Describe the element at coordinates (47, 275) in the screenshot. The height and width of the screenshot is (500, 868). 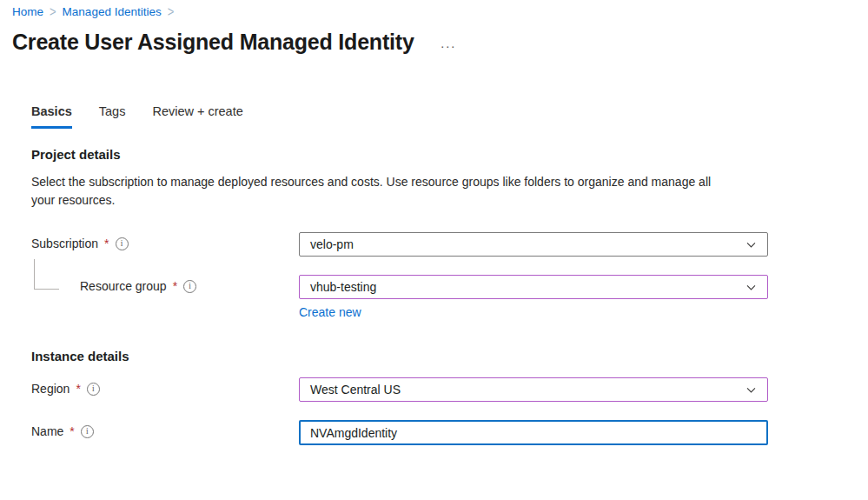
I see `resource-group-connector-line` at that location.